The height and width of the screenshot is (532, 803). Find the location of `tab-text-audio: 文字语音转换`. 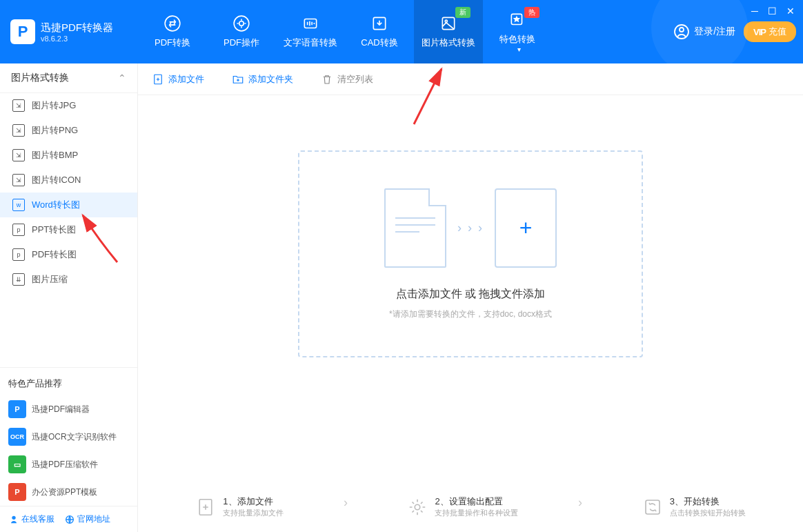

tab-text-audio: 文字语音转换 is located at coordinates (310, 32).